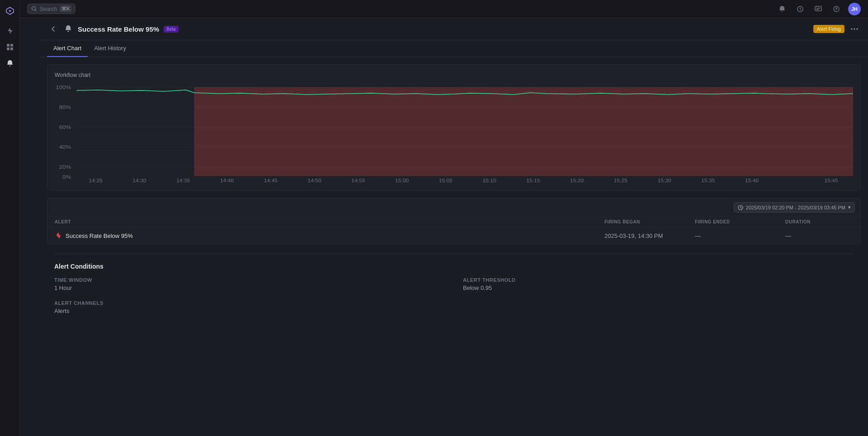  I want to click on svg-text: 15:30, so click(665, 181).